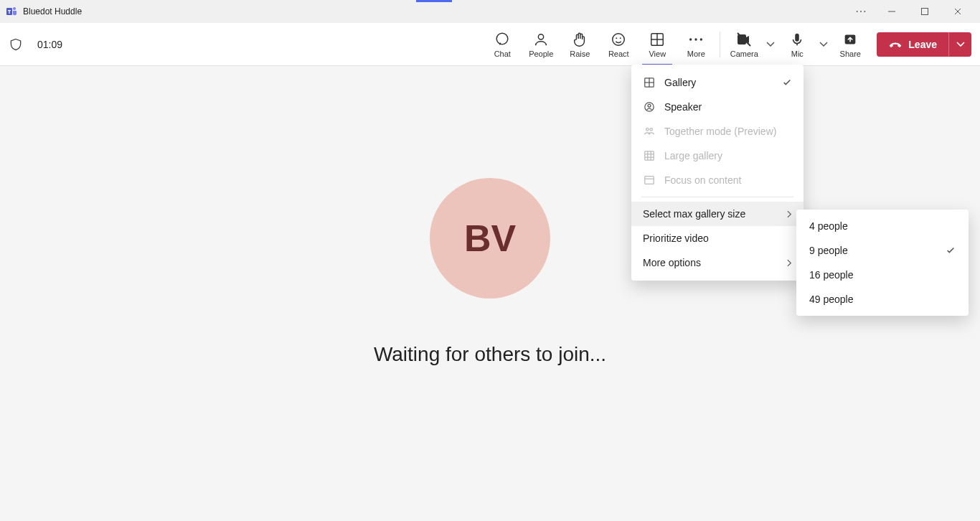 This screenshot has width=980, height=521. What do you see at coordinates (717, 214) in the screenshot?
I see `menu-select-gallery-size: Select max gallery size` at bounding box center [717, 214].